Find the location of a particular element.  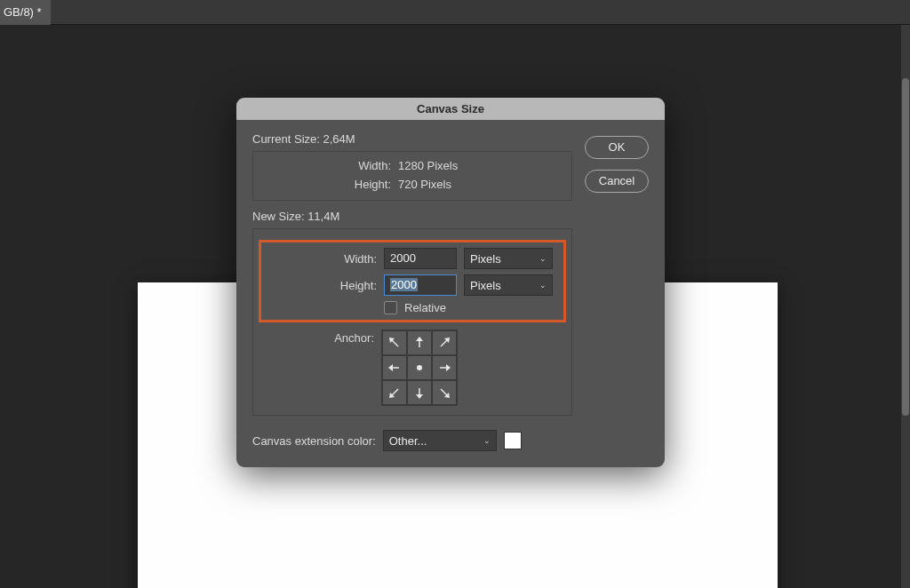

dialog-title: Canvas Size is located at coordinates (451, 108).